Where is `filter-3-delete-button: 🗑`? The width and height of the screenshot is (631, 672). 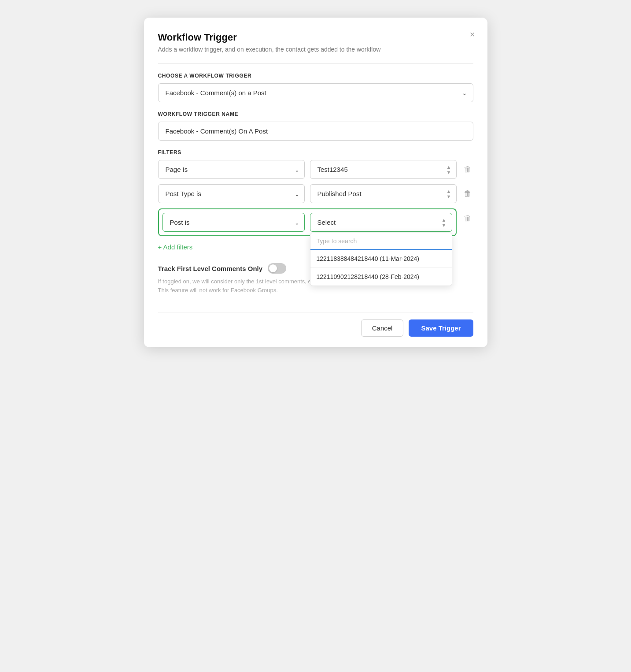 filter-3-delete-button: 🗑 is located at coordinates (468, 219).